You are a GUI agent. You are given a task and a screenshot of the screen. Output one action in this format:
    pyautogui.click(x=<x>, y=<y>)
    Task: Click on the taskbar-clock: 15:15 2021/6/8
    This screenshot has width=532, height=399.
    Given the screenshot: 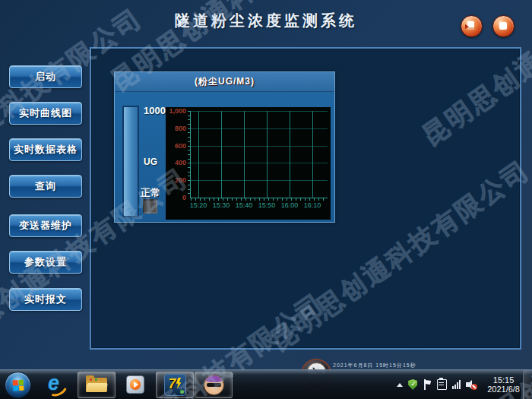 What is the action you would take?
    pyautogui.click(x=503, y=385)
    